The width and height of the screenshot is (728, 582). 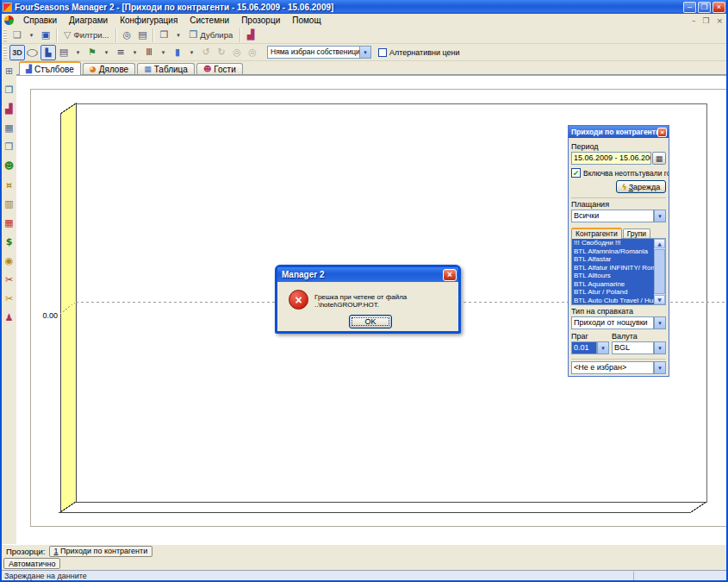 I want to click on report-panel-close-button: ×, so click(x=662, y=133).